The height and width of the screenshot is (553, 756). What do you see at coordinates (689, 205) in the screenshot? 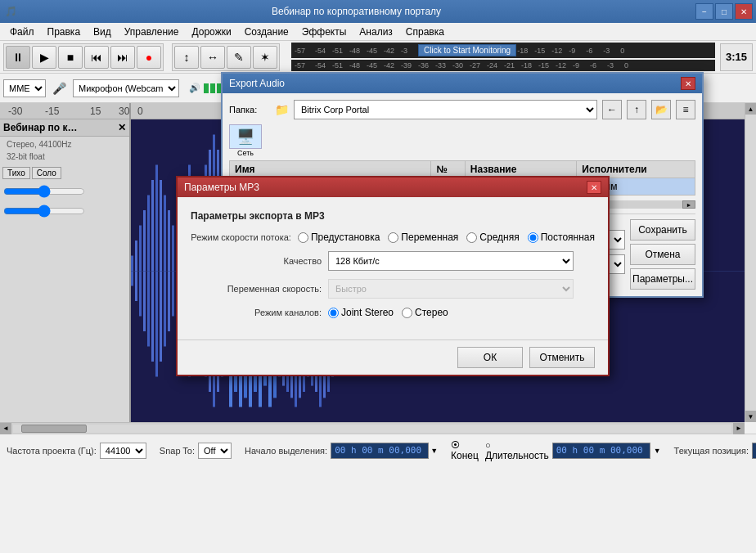
I see `table-scroll-right: ►` at bounding box center [689, 205].